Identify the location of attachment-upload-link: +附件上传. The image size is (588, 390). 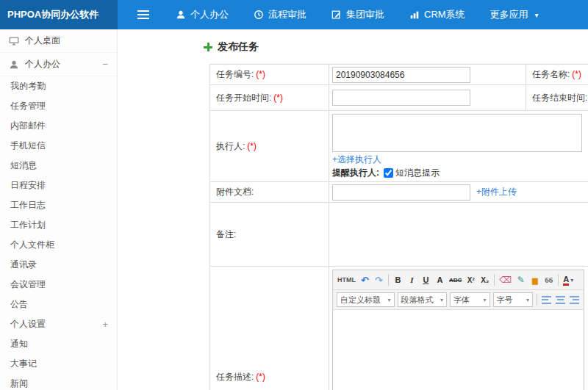
(497, 192).